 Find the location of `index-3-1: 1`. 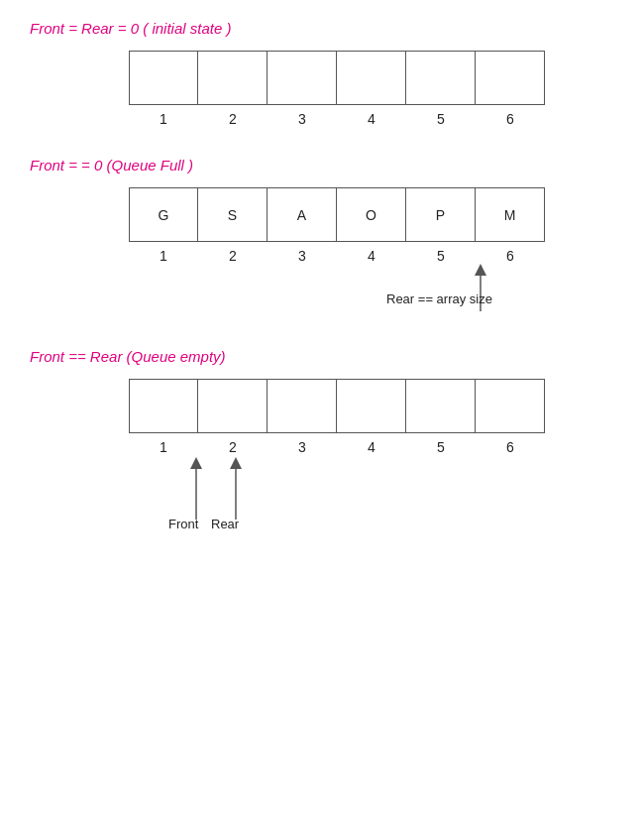

index-3-1: 1 is located at coordinates (163, 447).